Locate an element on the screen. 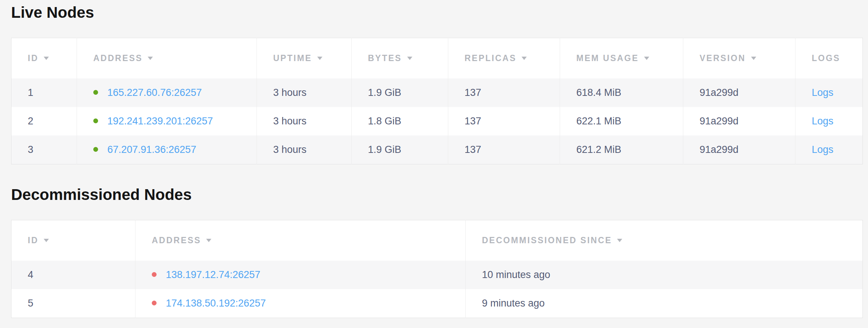 The width and height of the screenshot is (868, 328). mem-usage-cell: 622.1 MiB is located at coordinates (622, 121).